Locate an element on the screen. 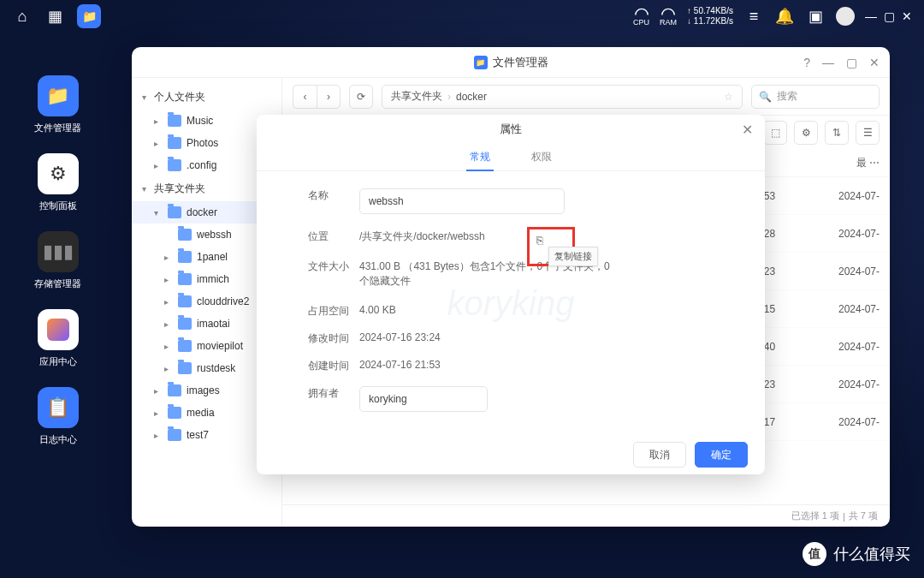 The height and width of the screenshot is (578, 924). tab-permissions: 权限 is located at coordinates (542, 158).